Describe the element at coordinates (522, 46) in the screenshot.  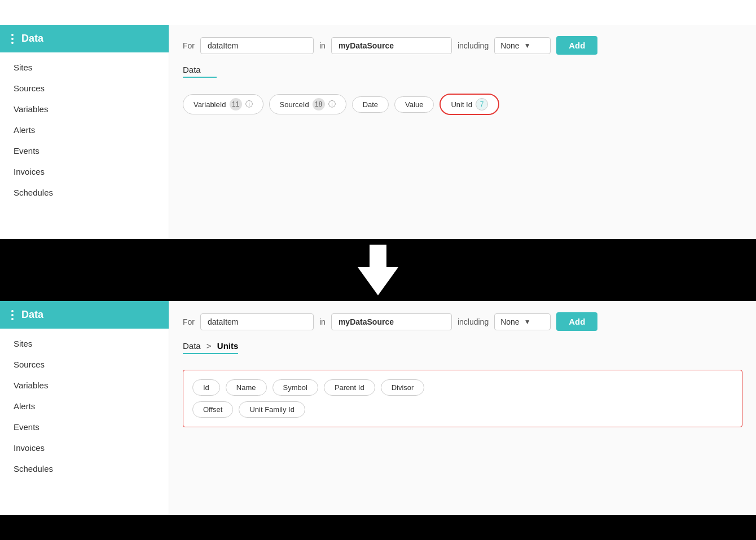
I see `including-select: None ▼` at that location.